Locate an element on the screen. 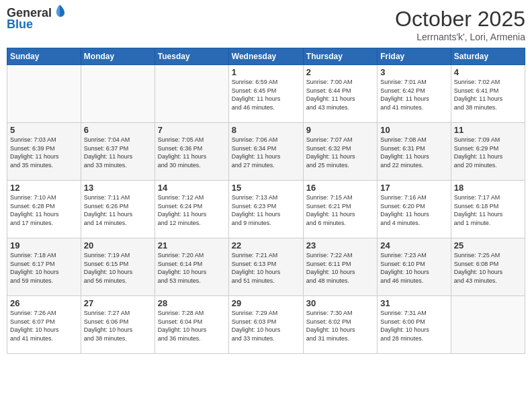 The width and height of the screenshot is (532, 411). calendar-cell: 8Sunrise: 7:06 AM Sunset: 6:34 PM Daylig… is located at coordinates (266, 152).